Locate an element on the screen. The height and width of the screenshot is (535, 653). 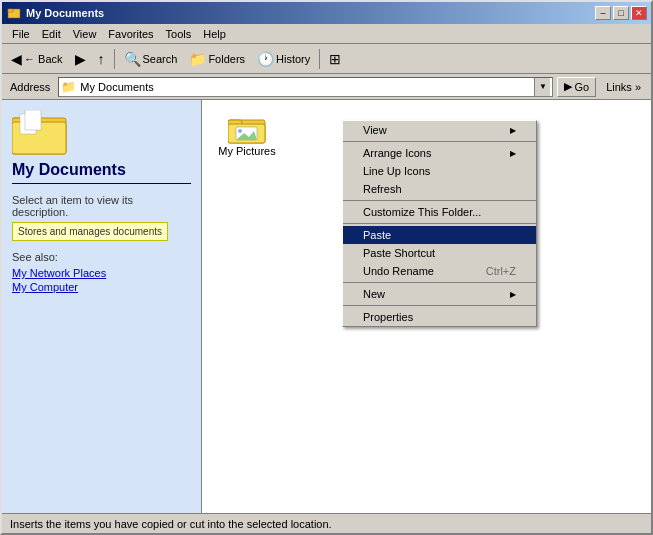
panel-info-box: Stores and manages documents is located at coordinates (90, 232).